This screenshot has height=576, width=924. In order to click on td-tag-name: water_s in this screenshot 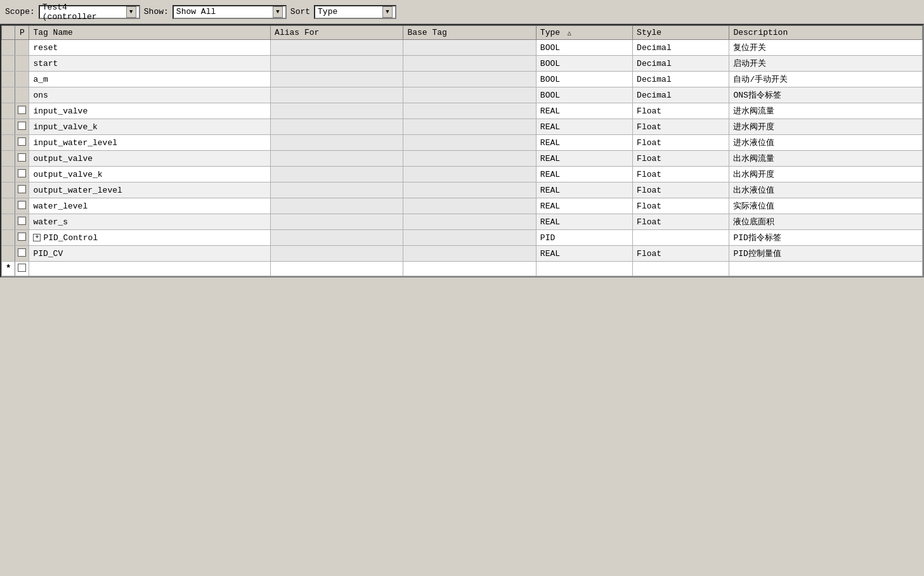, I will do `click(150, 222)`.